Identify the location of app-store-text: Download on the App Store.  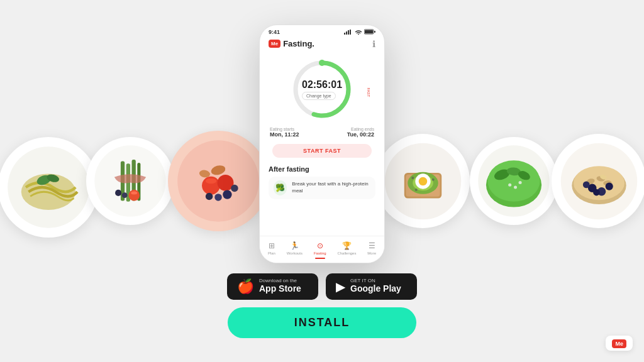
(280, 287).